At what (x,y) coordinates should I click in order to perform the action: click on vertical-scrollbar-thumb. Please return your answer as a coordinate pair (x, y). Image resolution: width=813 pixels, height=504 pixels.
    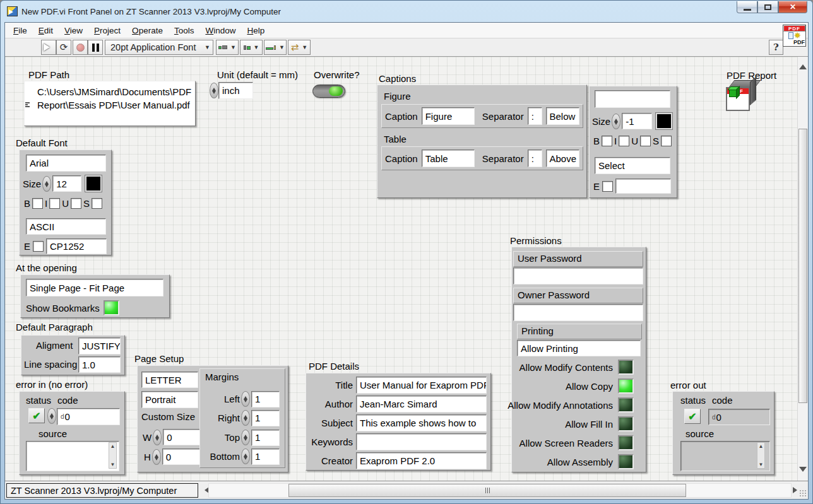
    Looking at the image, I should click on (803, 266).